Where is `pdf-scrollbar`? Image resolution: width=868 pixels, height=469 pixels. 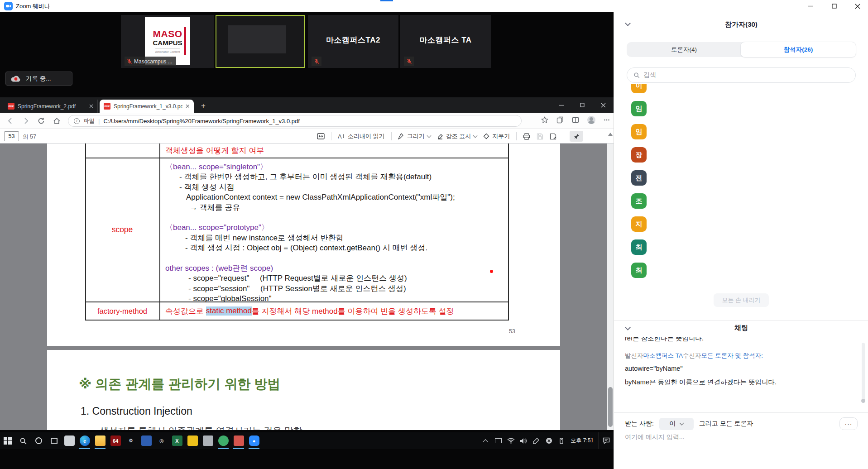 pdf-scrollbar is located at coordinates (610, 287).